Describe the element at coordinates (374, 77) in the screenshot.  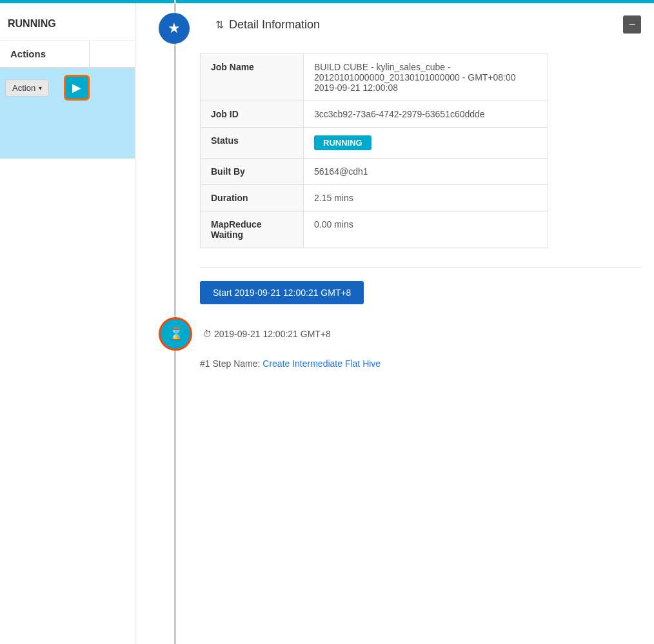
I see `table-row: Job NameBUILD CUBE - kylin_sales_cube - …` at that location.